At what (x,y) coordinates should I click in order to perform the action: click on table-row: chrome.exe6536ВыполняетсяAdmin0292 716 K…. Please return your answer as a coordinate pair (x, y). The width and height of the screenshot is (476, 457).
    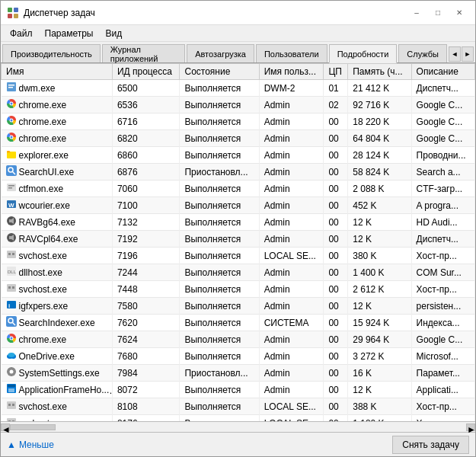
    Looking at the image, I should click on (238, 105).